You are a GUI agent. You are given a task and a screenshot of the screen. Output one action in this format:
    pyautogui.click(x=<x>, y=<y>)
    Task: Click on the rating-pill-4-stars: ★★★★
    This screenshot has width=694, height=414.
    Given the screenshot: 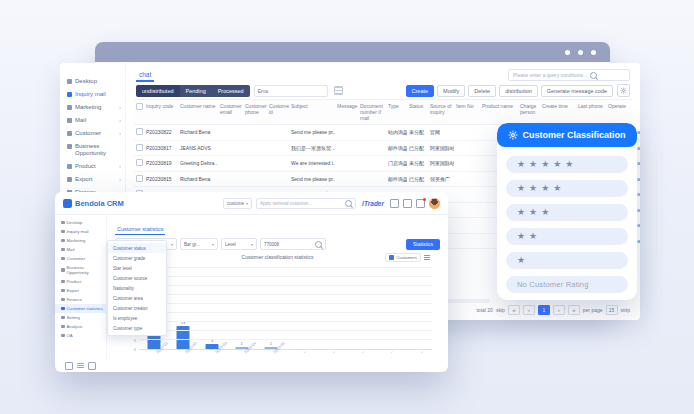 What is the action you would take?
    pyautogui.click(x=567, y=188)
    